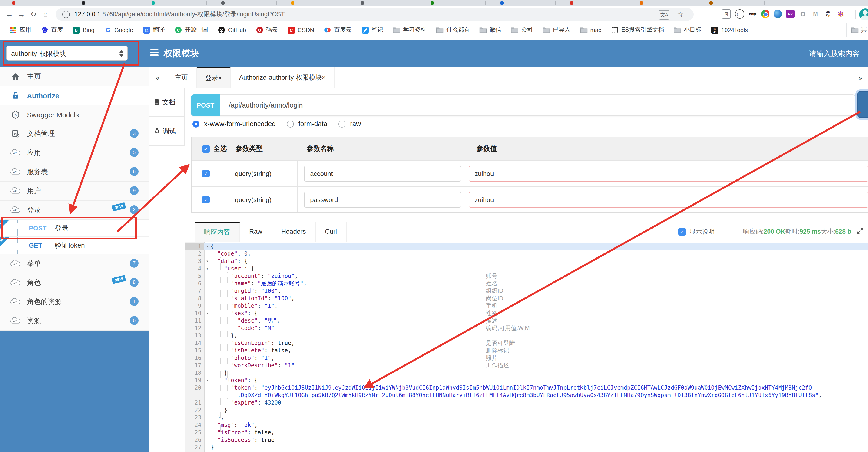 Image resolution: width=868 pixels, height=452 pixels. What do you see at coordinates (74, 153) in the screenshot?
I see `sidebar-item-应用: API应用5` at bounding box center [74, 153].